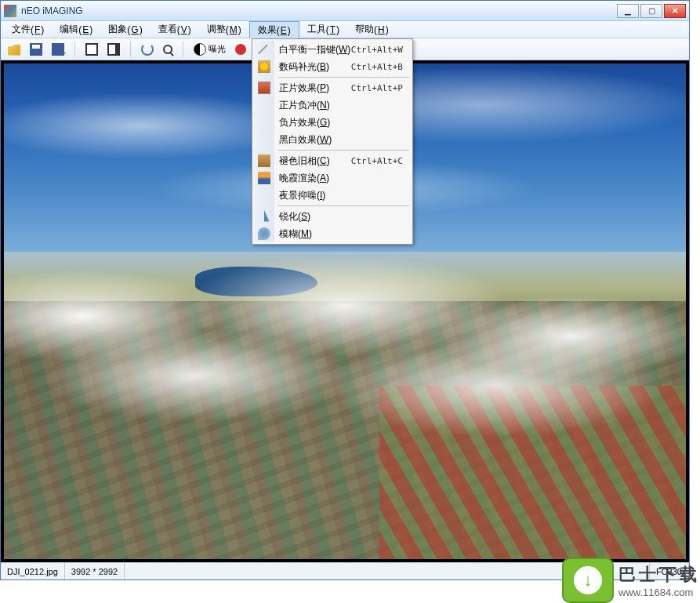  I want to click on effect-dropdown: 白平衡一指键(W)Ctrl+Alt+W数码补光(B)Ctrl+Alt+B正片效果…, so click(332, 141).